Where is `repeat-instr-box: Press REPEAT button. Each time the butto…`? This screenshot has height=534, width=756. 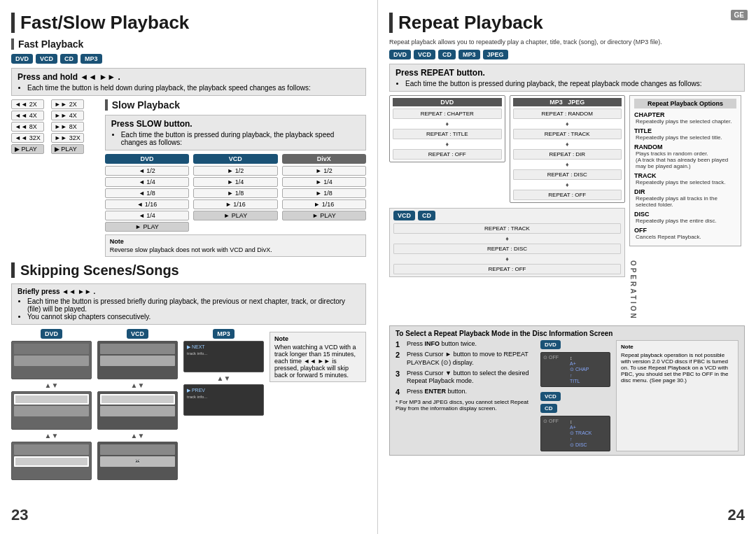 repeat-instr-box: Press REPEAT button. Each time the butto… is located at coordinates (567, 78).